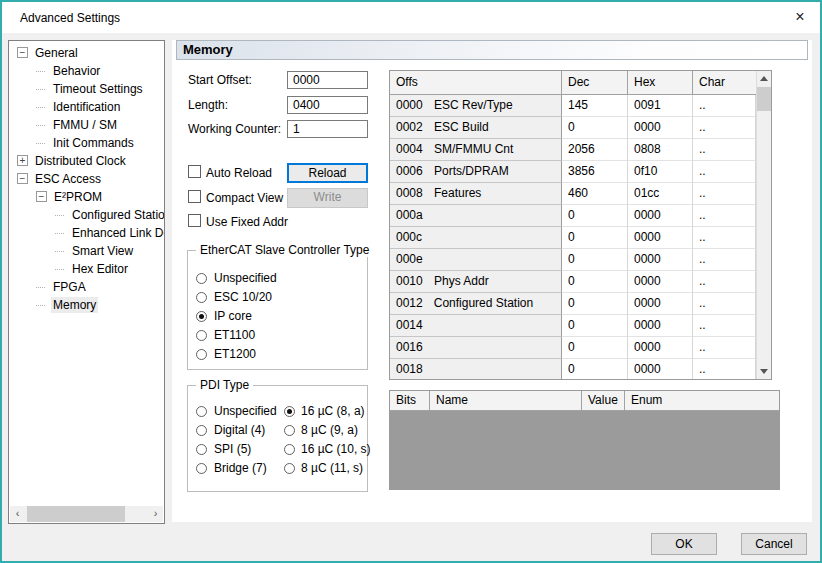 The width and height of the screenshot is (822, 563). Describe the element at coordinates (604, 401) in the screenshot. I see `column-header-value: Value` at that location.